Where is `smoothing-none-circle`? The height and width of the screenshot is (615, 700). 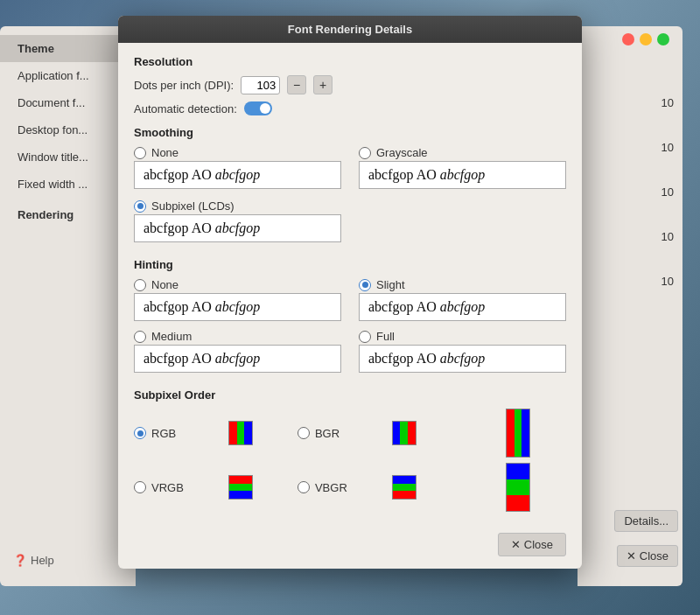
smoothing-none-circle is located at coordinates (140, 153).